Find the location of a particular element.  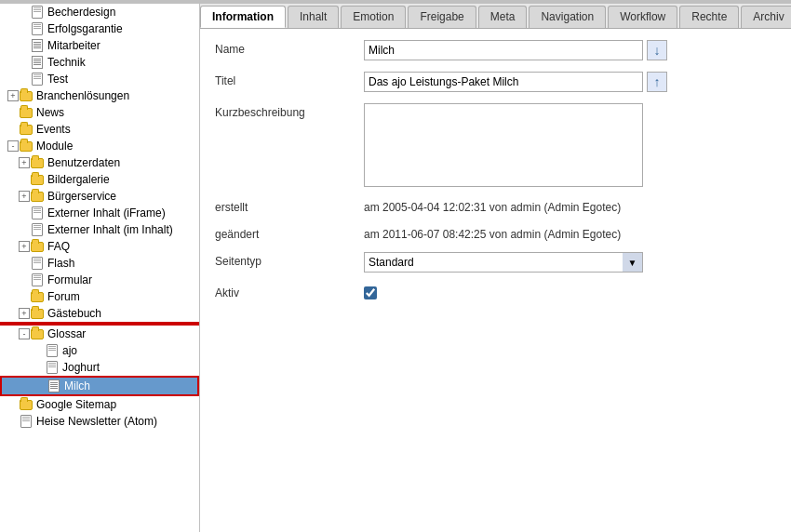

tree-item-label: ajo is located at coordinates (70, 351).